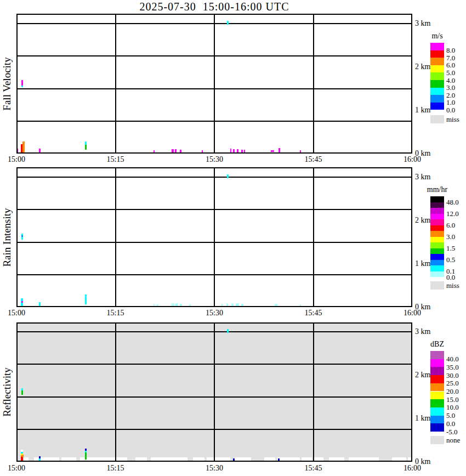 Image resolution: width=466 pixels, height=476 pixels. Describe the element at coordinates (451, 248) in the screenshot. I see `colorbar-tick-label: 1.5` at that location.